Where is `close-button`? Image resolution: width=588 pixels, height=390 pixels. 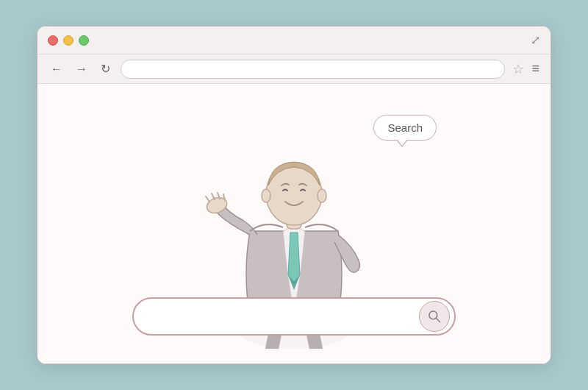
close-button is located at coordinates (53, 40).